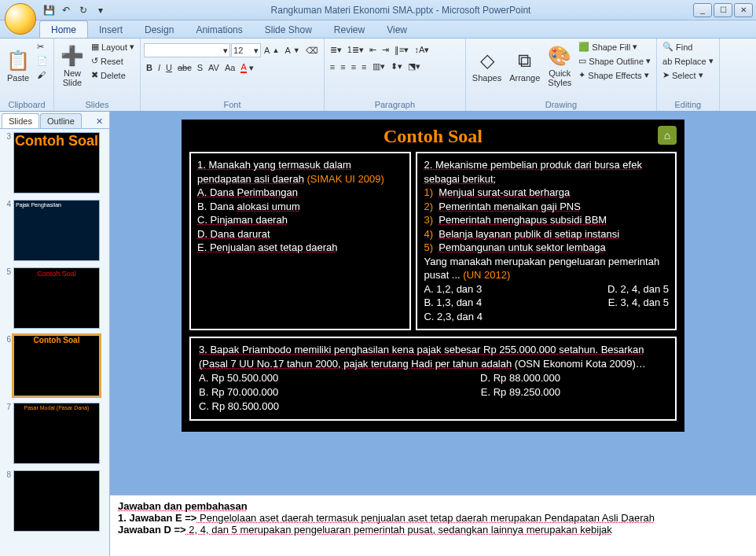 Image resolution: width=756 pixels, height=556 pixels. What do you see at coordinates (214, 68) in the screenshot?
I see `spacing-button: AV` at bounding box center [214, 68].